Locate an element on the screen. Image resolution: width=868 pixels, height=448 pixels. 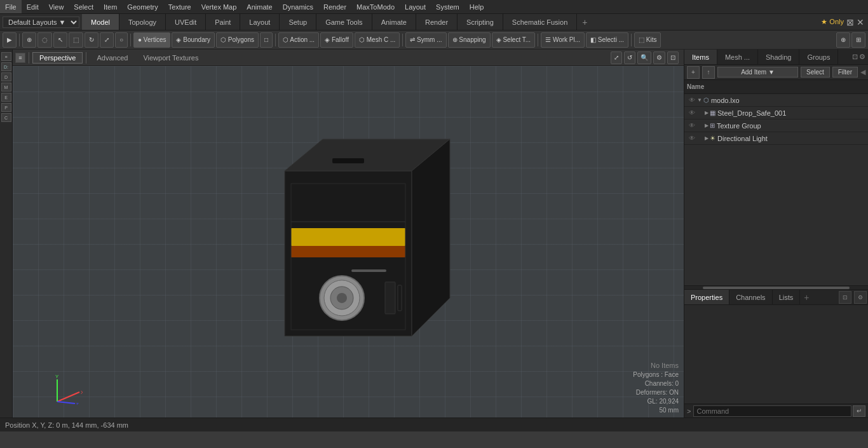
toolbar-falloff: ◈ Falloff is located at coordinates (337, 40).